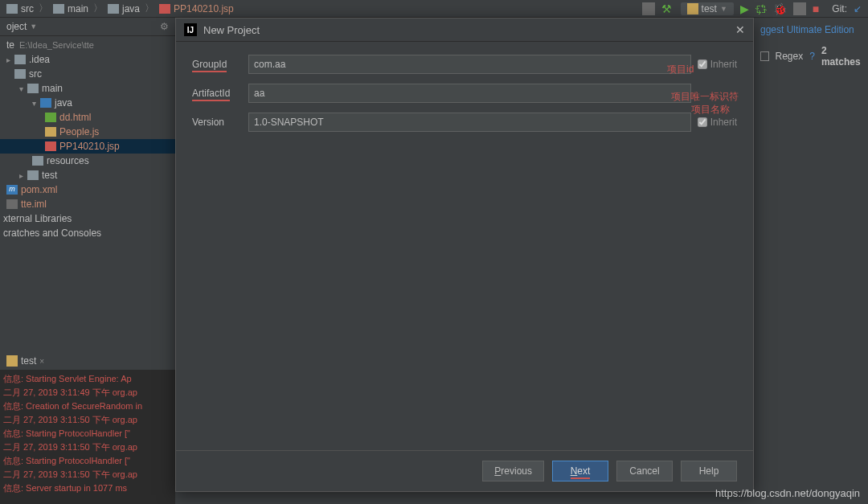  What do you see at coordinates (88, 146) in the screenshot?
I see `tree-item-selected: PP140210.jsp` at bounding box center [88, 146].